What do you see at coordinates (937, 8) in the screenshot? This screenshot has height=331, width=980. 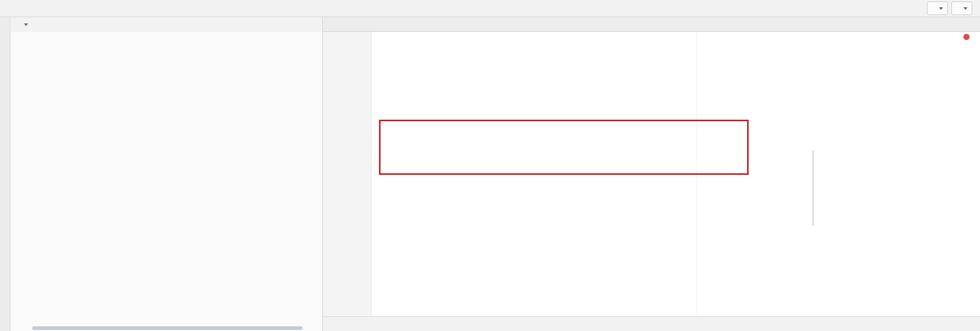 I see `run-config-select` at bounding box center [937, 8].